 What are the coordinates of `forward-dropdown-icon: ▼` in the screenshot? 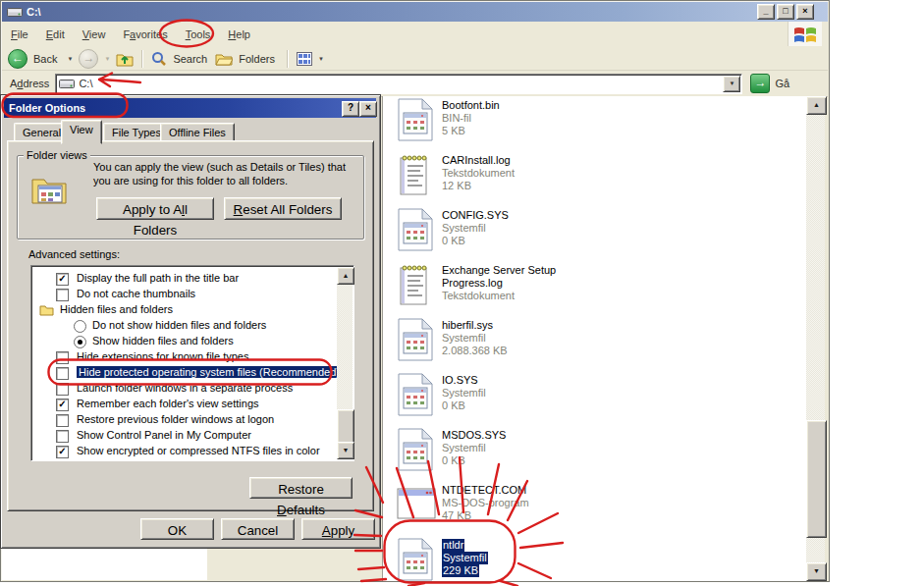 It's located at (107, 59).